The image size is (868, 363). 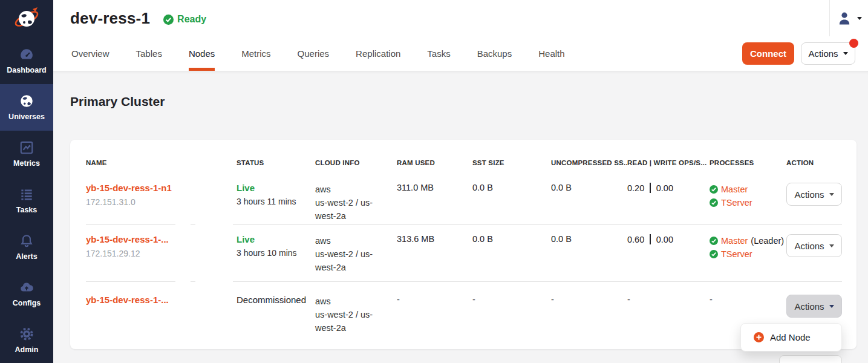 What do you see at coordinates (27, 241) in the screenshot?
I see `alerts-bell-icon` at bounding box center [27, 241].